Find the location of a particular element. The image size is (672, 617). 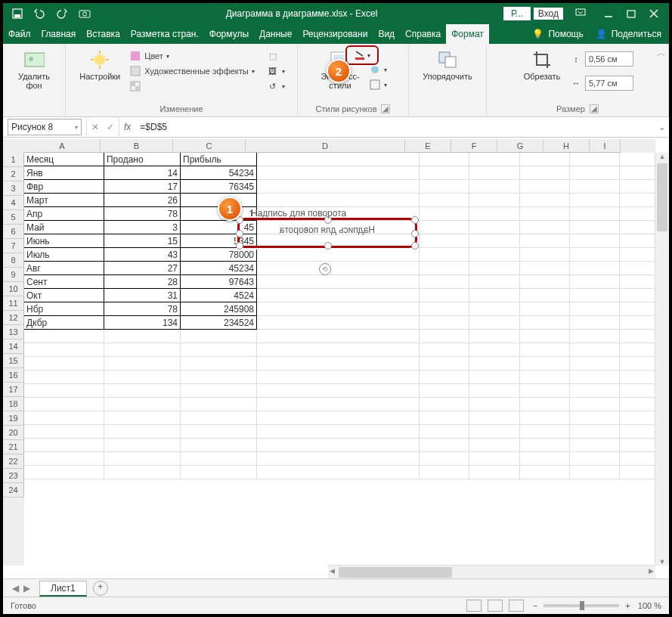

column-header: A is located at coordinates (62, 146).